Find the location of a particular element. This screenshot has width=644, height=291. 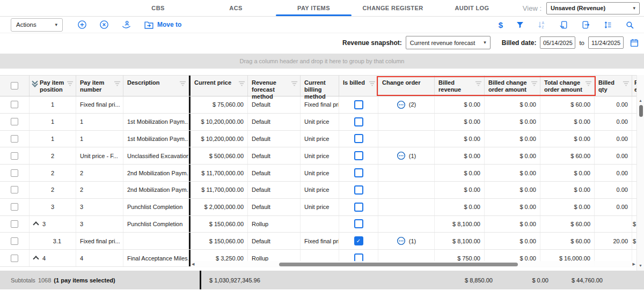

group-by-drop-zone: Drag a column header and drop it here to… is located at coordinates (322, 61).